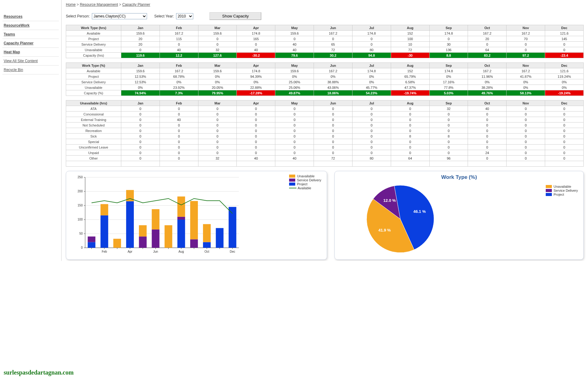 This screenshot has height=381, width=588. Describe the element at coordinates (156, 252) in the screenshot. I see `svg-text: Jun` at that location.